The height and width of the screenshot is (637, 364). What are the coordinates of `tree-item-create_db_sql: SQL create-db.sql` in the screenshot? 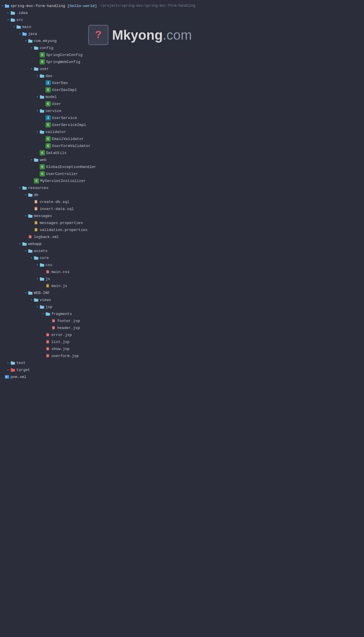 It's located at (182, 202).